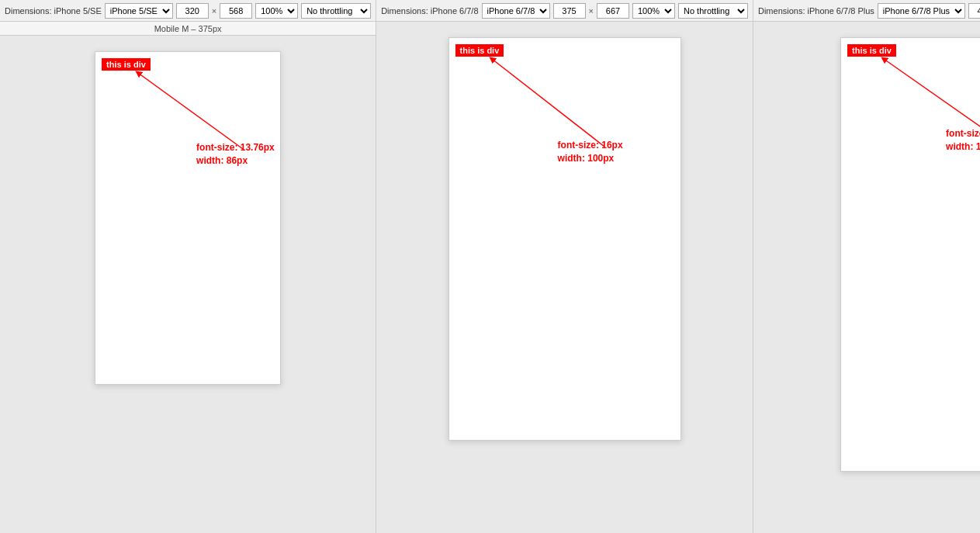 This screenshot has width=980, height=533. Describe the element at coordinates (922, 11) in the screenshot. I see `device-select: iPhone 6/7/8 Plus` at that location.